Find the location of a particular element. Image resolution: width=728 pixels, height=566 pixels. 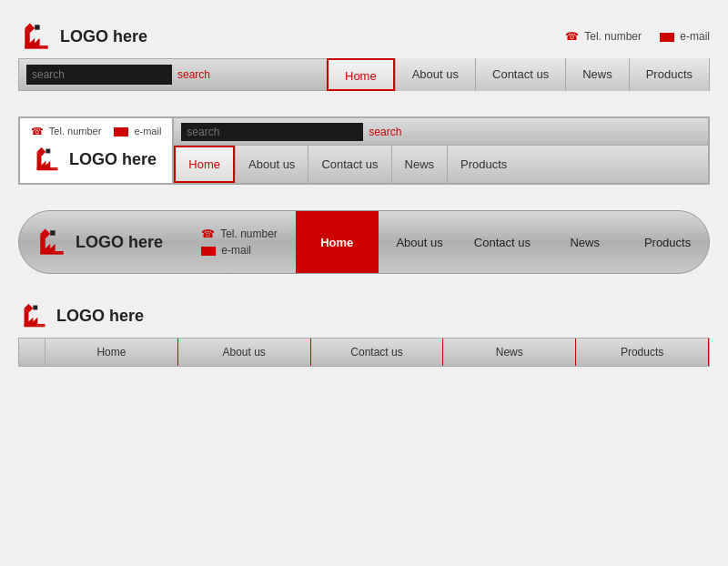

navbar2-contact: ☎ Tel. number e-mail is located at coordinates (96, 131).